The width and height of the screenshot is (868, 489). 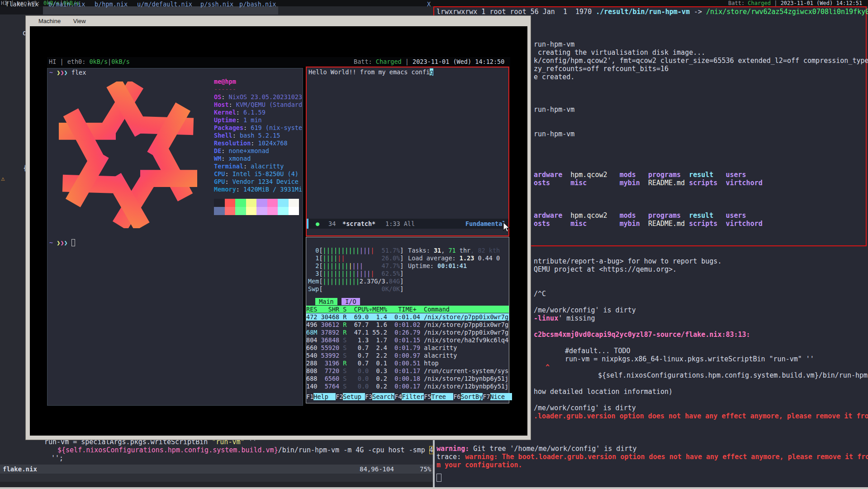 What do you see at coordinates (407, 386) in the screenshot?
I see `terminal-line: 140 5764 S 0.0 0.2 0:00.17 /nix/store/12…` at bounding box center [407, 386].